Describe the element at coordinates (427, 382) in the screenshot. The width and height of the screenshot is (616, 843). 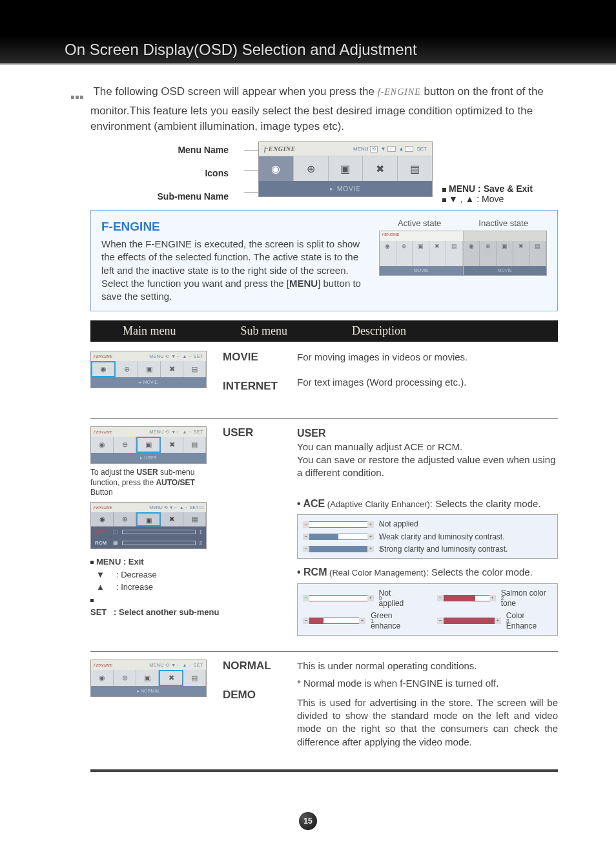
I see `desc-internet: For text images (Word processing etc.).` at that location.